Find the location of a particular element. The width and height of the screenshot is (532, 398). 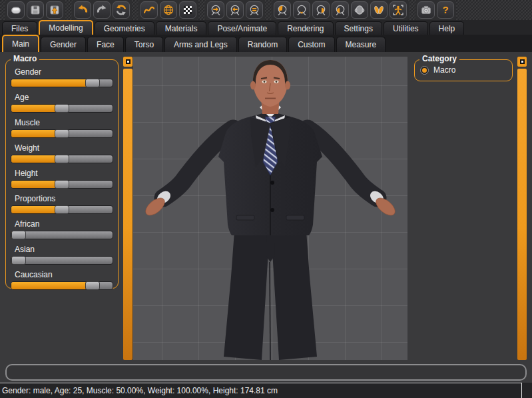

muscle-slider is located at coordinates (62, 133).